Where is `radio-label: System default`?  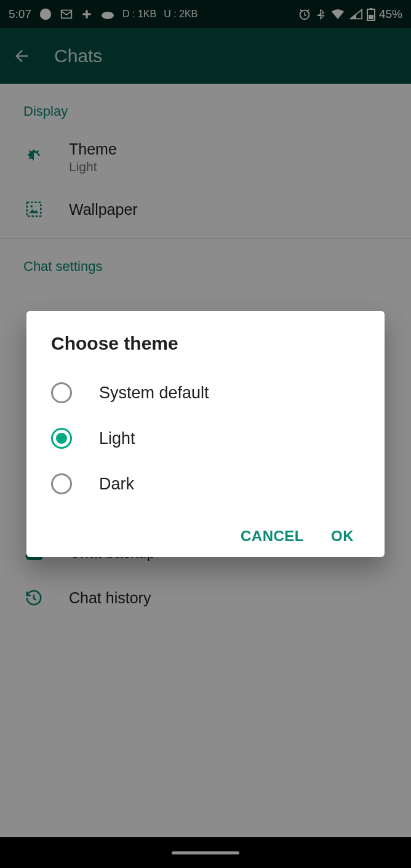 radio-label: System default is located at coordinates (154, 393).